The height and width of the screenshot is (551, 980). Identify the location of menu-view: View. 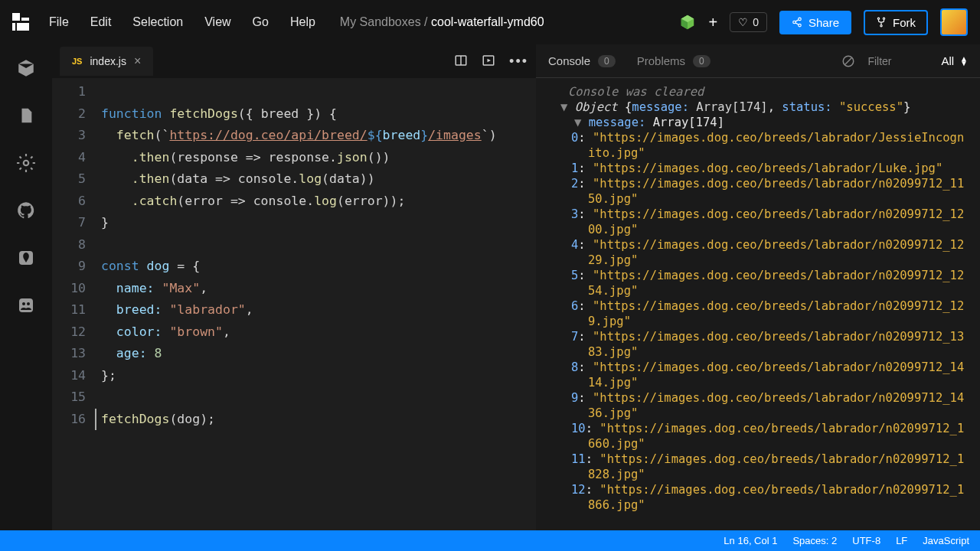
(217, 22).